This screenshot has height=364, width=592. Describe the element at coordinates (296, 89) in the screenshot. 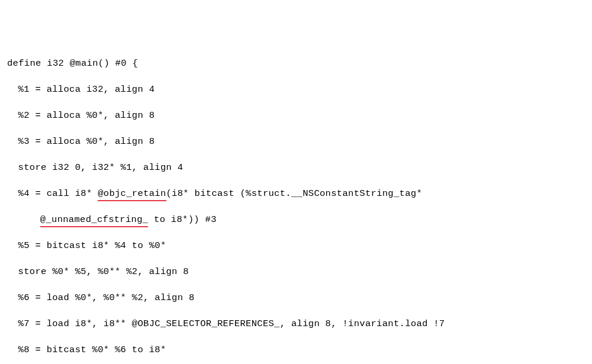

I see `code-line: %1 = alloca i32, align 4` at that location.